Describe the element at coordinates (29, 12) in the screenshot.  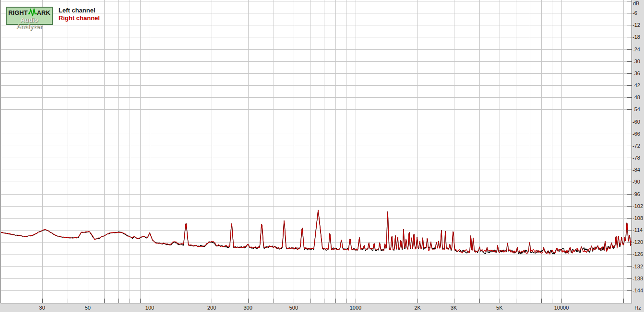
I see `logo-title-row: RIGHT ARK` at that location.